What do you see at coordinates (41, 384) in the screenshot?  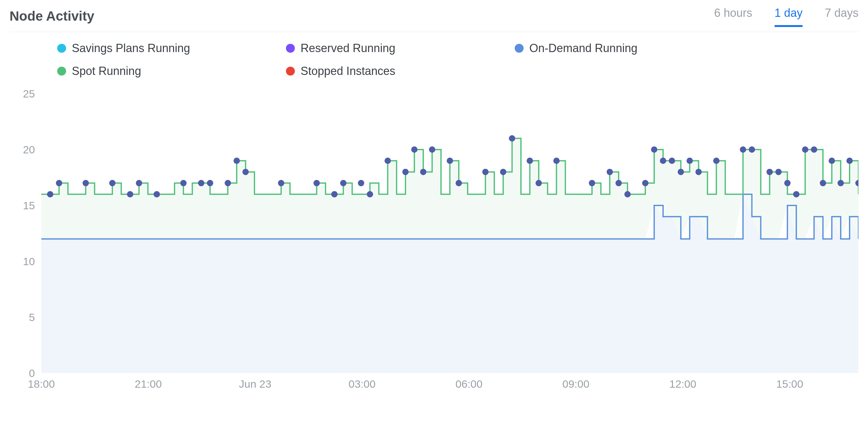 I see `x-tick: 18:00` at bounding box center [41, 384].